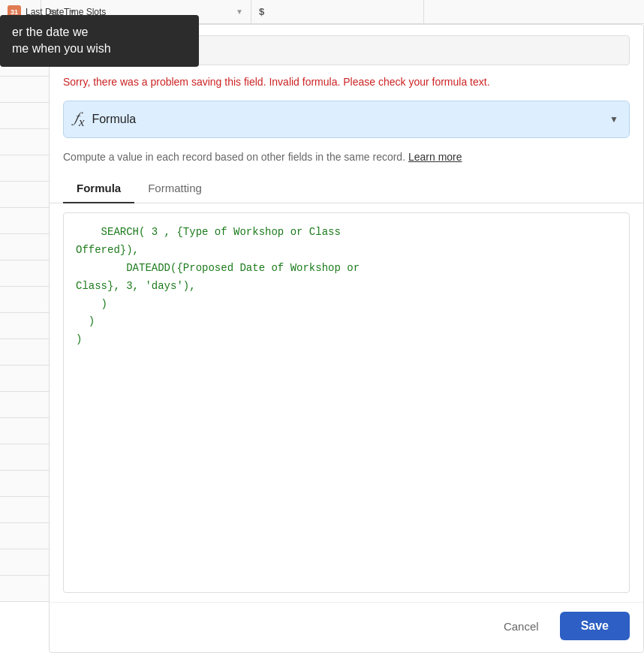 The height and width of the screenshot is (653, 644). I want to click on code-line-4: Class}, 3, 'days'),, so click(347, 287).